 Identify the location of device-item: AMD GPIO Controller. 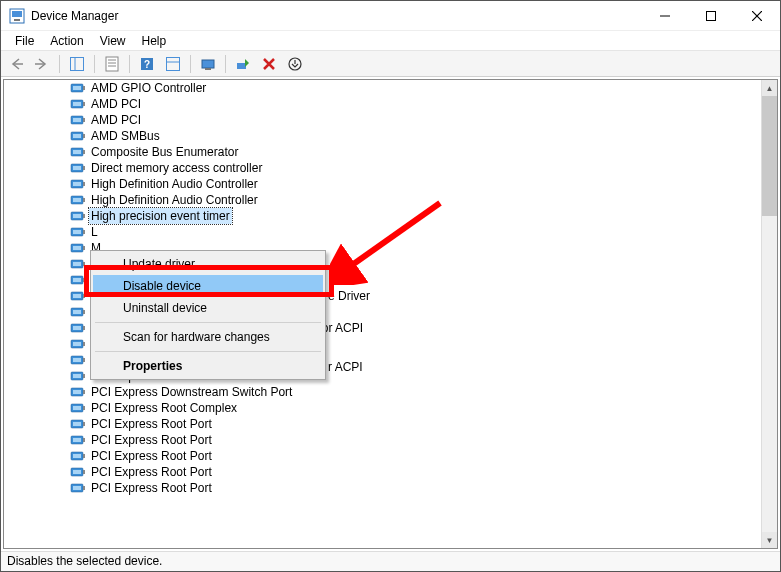
(382, 88).